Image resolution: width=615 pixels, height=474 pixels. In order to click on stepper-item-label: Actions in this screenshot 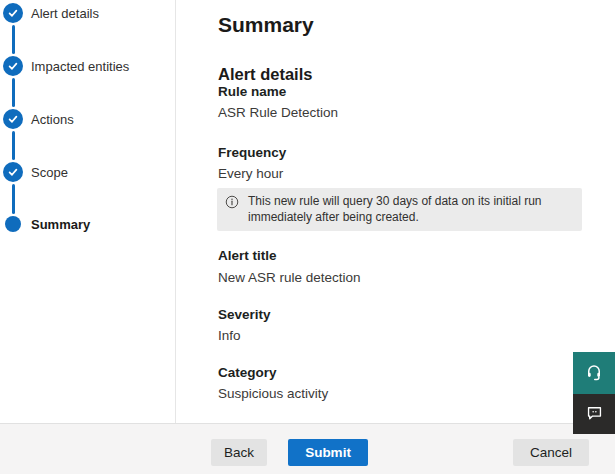, I will do `click(52, 120)`.